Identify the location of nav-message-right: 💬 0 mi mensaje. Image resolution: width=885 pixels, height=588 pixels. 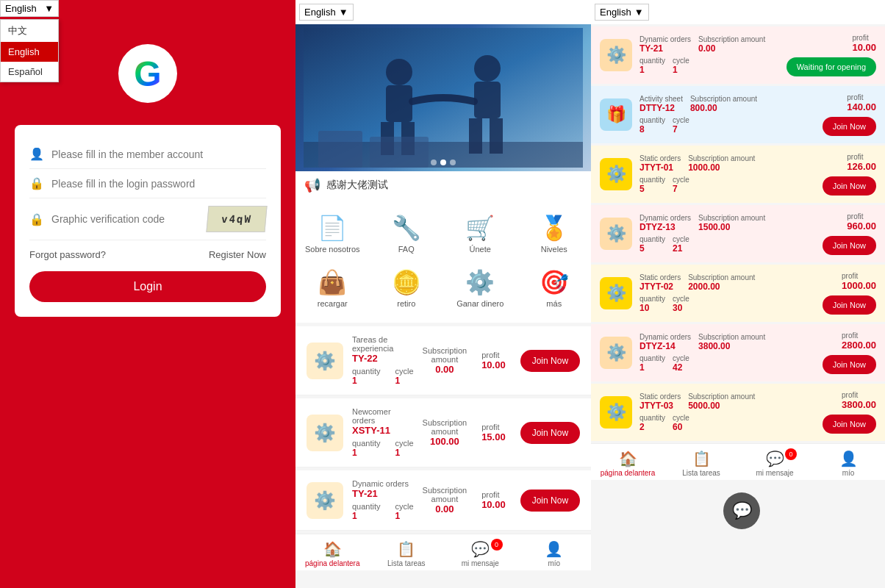
(775, 463).